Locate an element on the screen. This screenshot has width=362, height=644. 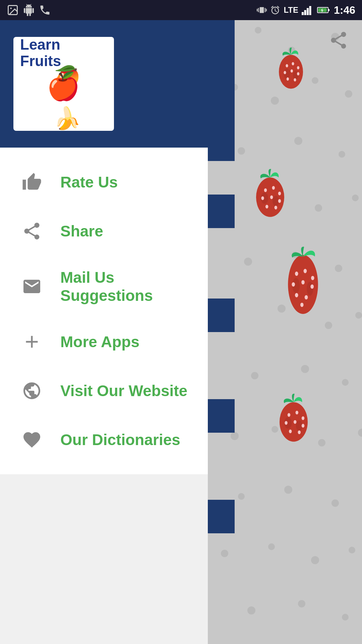
menu-item-share: Share is located at coordinates (104, 231).